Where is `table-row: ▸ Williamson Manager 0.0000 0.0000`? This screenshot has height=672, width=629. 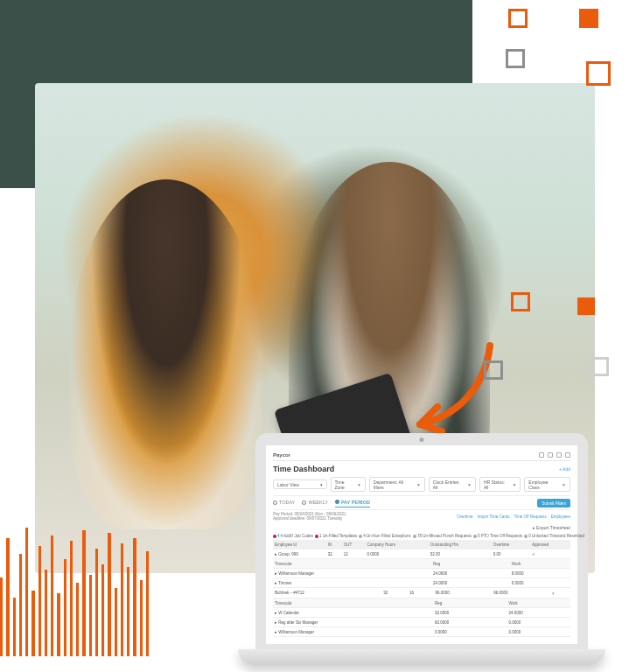 table-row: ▸ Williamson Manager 0.0000 0.0000 is located at coordinates (422, 632).